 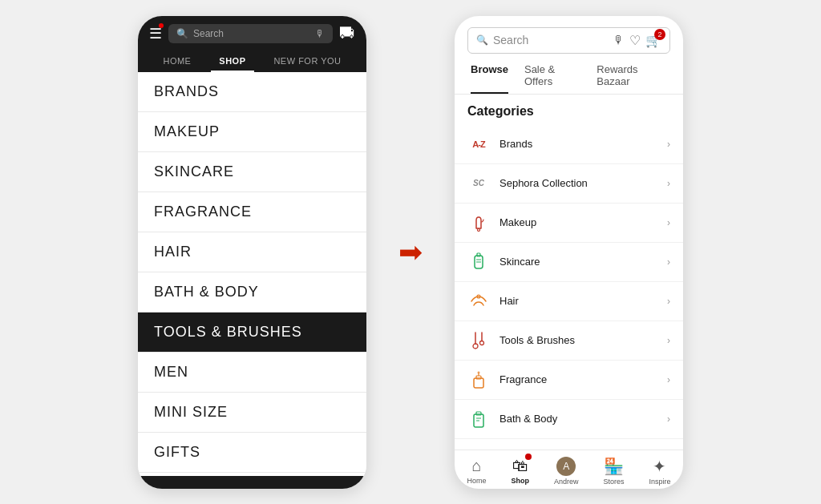 What do you see at coordinates (569, 40) in the screenshot?
I see `right-search-bar: 🔍 Search 🎙 ♡ 🛒 2` at bounding box center [569, 40].